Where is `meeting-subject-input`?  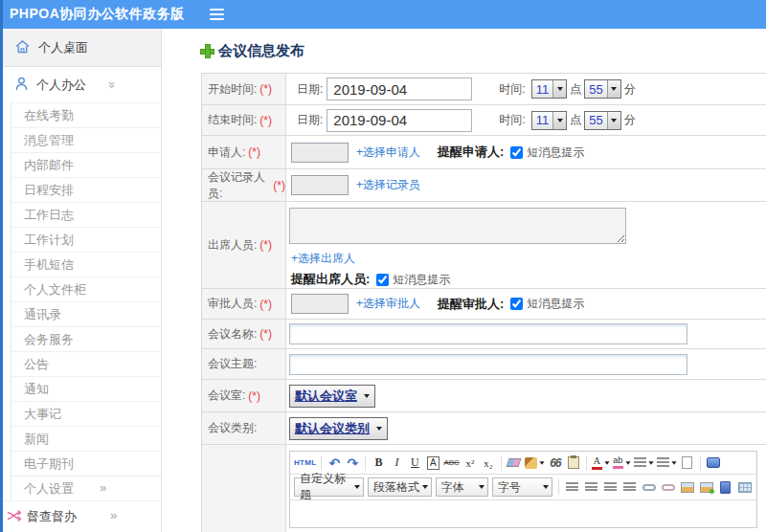 meeting-subject-input is located at coordinates (488, 365).